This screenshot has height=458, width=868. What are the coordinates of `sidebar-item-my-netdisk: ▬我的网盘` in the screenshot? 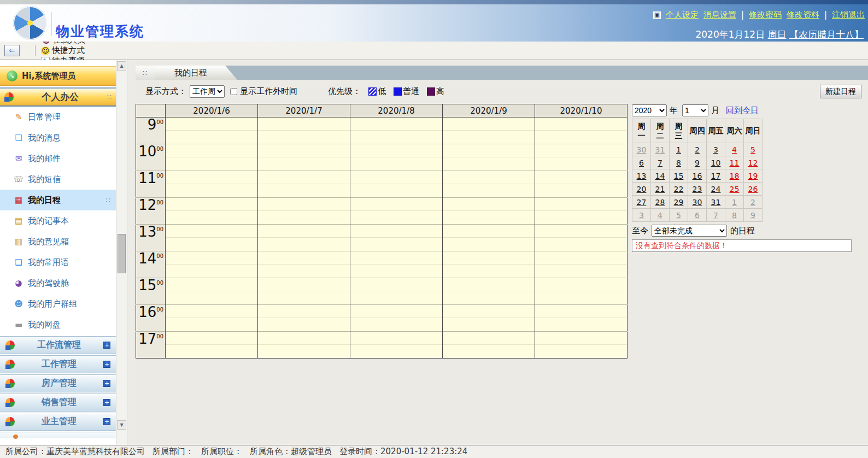 It's located at (58, 325).